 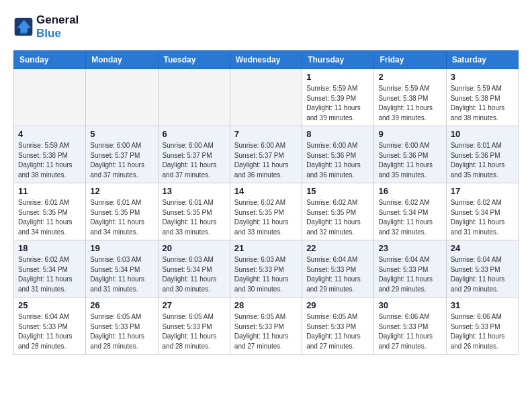 I want to click on calendar-cell: 11Sunrise: 6:01 AM Sunset: 5:35 PM Dayli…, so click(x=50, y=212).